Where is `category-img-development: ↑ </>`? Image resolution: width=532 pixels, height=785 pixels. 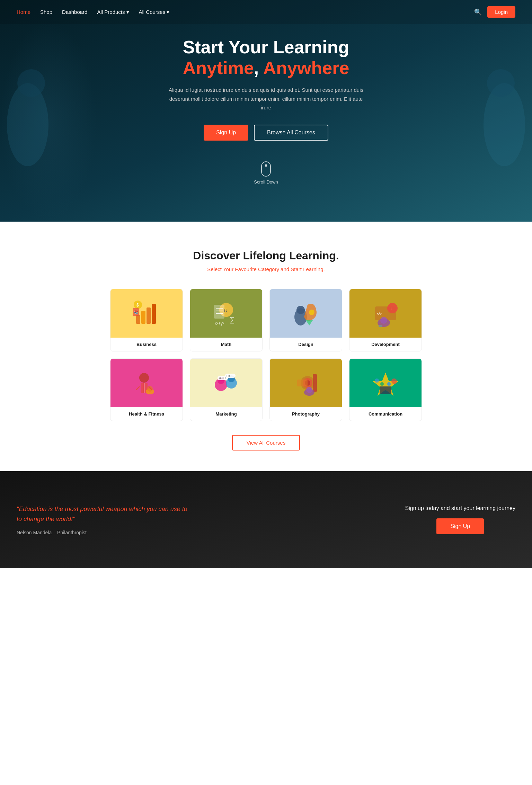
category-img-development: ↑ </> is located at coordinates (385, 313).